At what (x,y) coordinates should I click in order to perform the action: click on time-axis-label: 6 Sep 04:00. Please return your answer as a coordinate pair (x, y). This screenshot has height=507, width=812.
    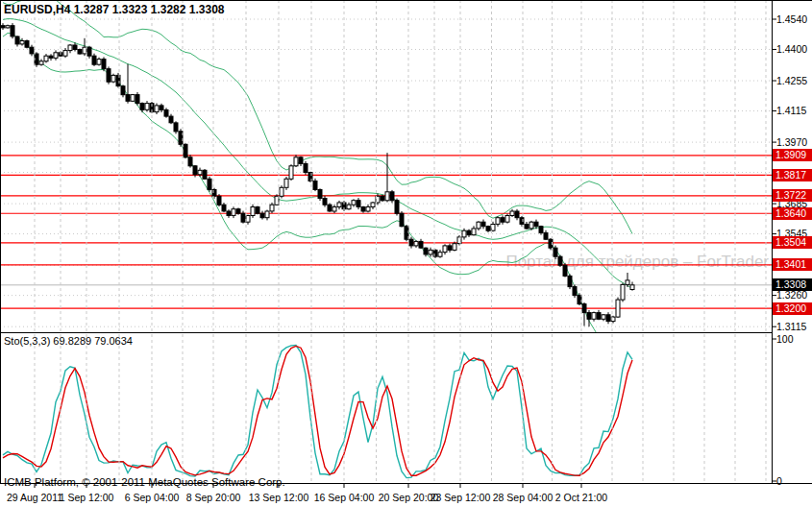
    Looking at the image, I should click on (152, 497).